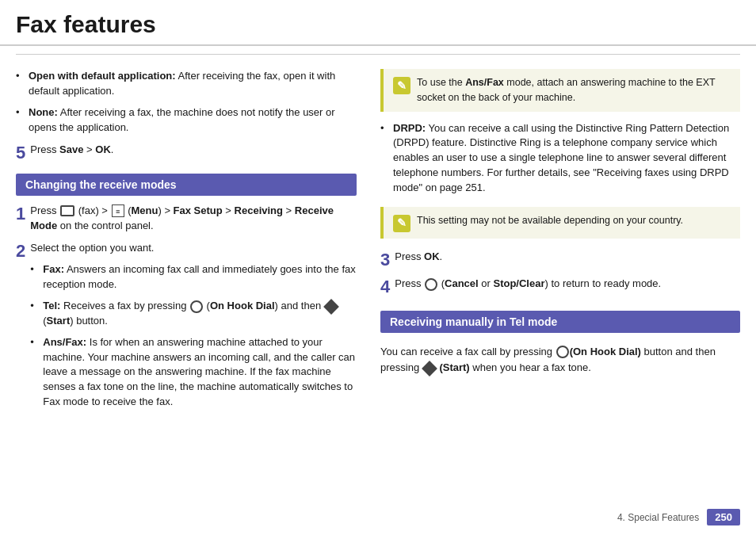 This screenshot has height=535, width=756. I want to click on step3-text-before: Press, so click(409, 257).